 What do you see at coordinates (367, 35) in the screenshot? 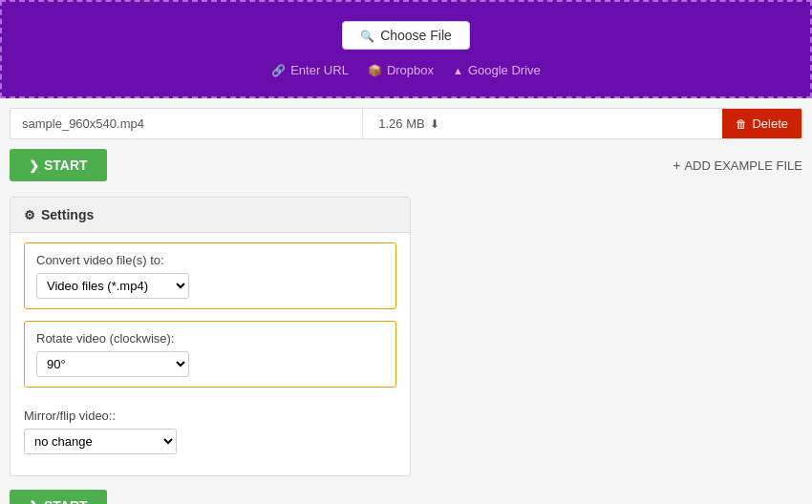
I see `search-icon` at bounding box center [367, 35].